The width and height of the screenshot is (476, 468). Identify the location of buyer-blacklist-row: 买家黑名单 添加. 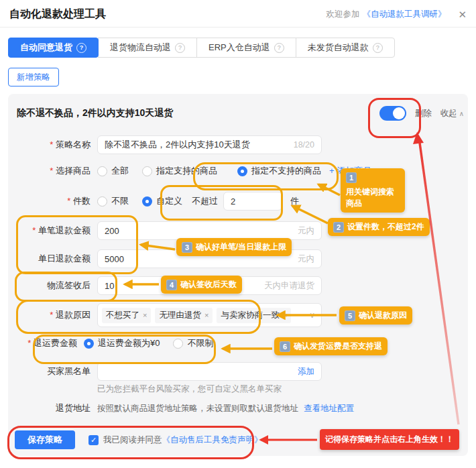
(238, 371).